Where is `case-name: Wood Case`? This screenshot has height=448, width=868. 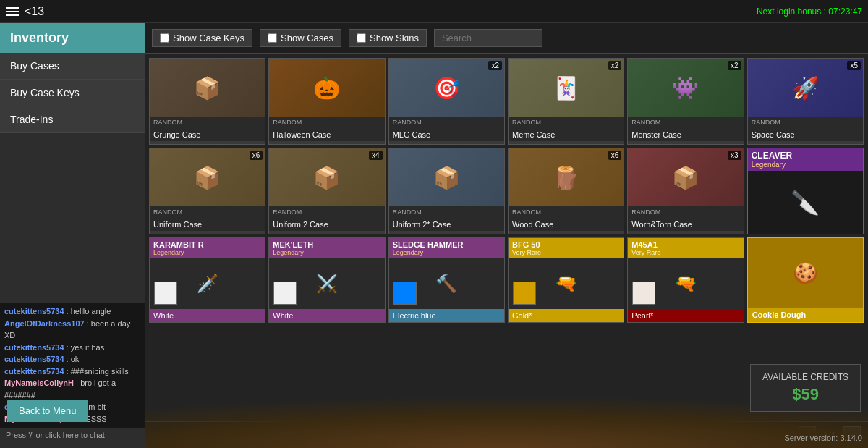
case-name: Wood Case is located at coordinates (566, 224).